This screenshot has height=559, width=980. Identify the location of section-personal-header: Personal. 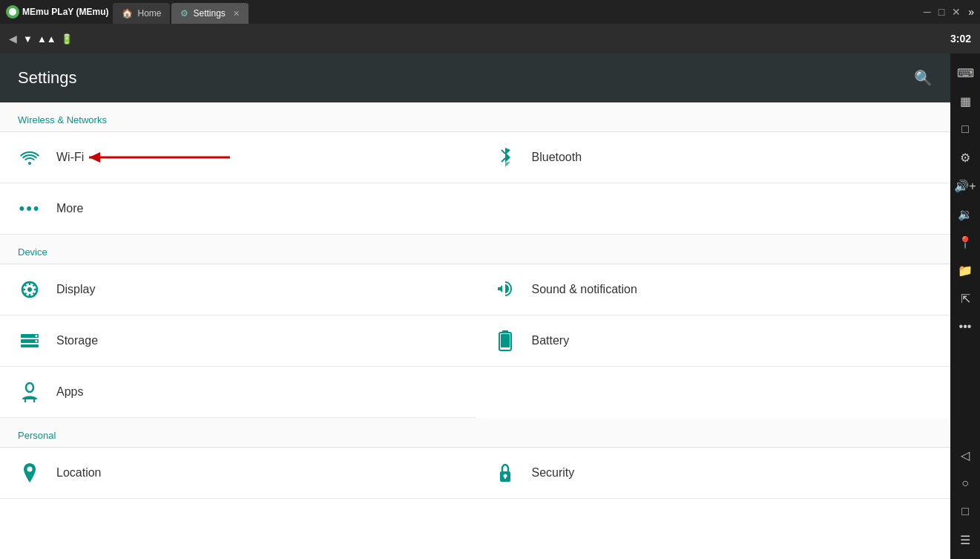
(475, 433).